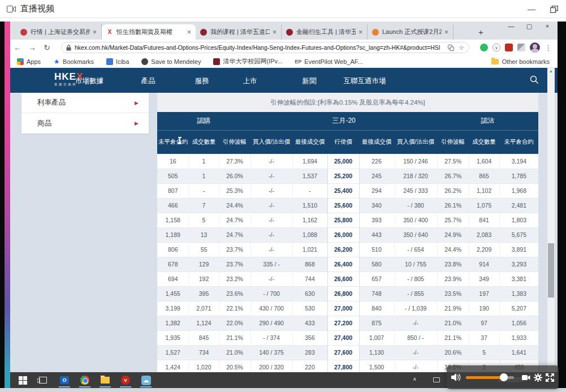 This screenshot has width=566, height=392. What do you see at coordinates (547, 26) in the screenshot?
I see `browser-close-button: ×` at bounding box center [547, 26].